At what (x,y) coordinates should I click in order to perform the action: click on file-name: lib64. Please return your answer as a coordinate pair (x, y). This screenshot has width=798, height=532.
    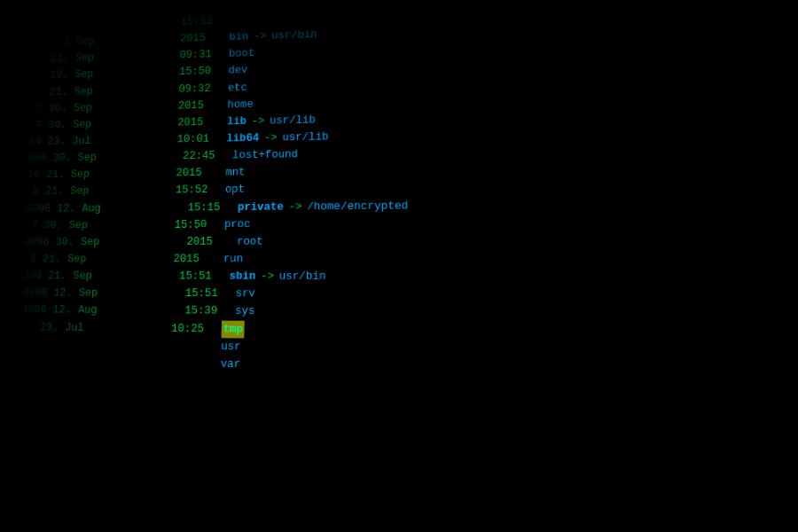
    Looking at the image, I should click on (243, 138).